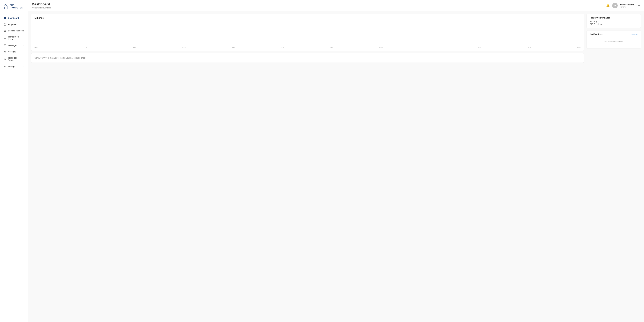 This screenshot has width=644, height=322. Describe the element at coordinates (18, 6) in the screenshot. I see `logo-text: OME TRUMPETER` at that location.